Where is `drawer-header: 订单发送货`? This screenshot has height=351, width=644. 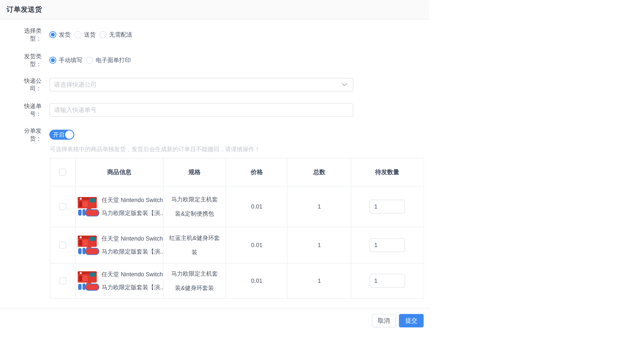 drawer-header: 订单发送货 is located at coordinates (214, 10).